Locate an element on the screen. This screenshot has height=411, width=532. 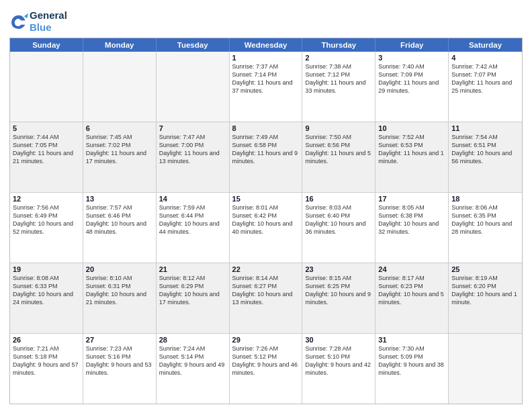
day-info: Sunrise: 8:17 AM Sunset: 6:23 PM Dayligh… is located at coordinates (412, 290).